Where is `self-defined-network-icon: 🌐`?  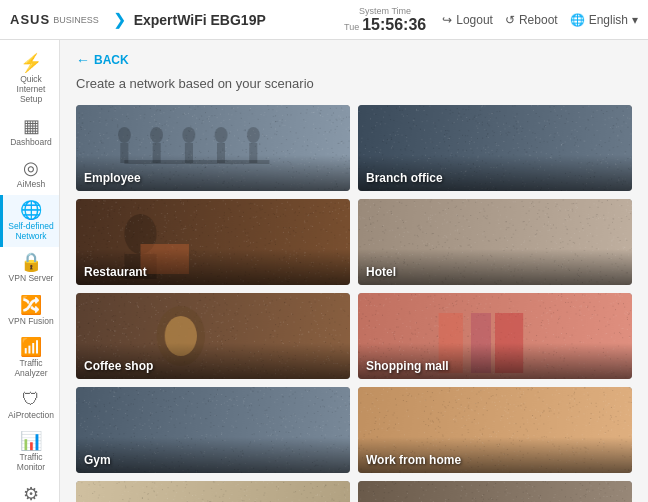
self-defined-network-icon: 🌐 is located at coordinates (31, 210).